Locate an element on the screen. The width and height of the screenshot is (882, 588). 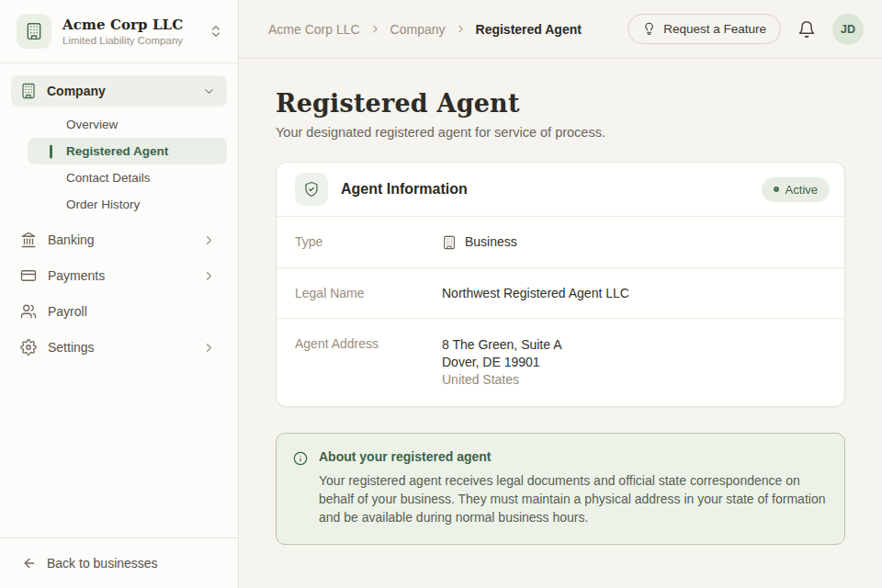
chevron-down-icon is located at coordinates (209, 92).